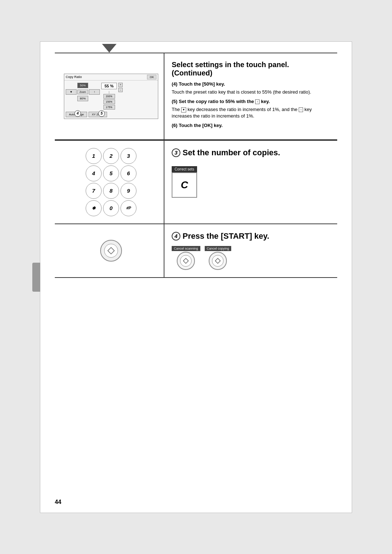  What do you see at coordinates (250, 97) in the screenshot?
I see `section-1-right: Select settings in the touch panel. (Con…` at bounding box center [250, 97].